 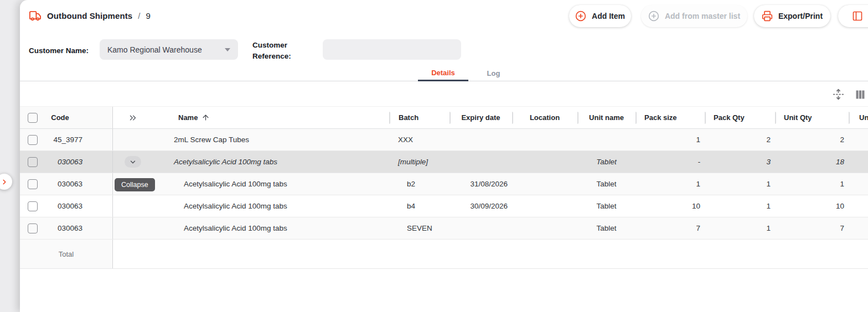 I want to click on row-name: 2mL Screw Cap Tubes, so click(x=271, y=139).